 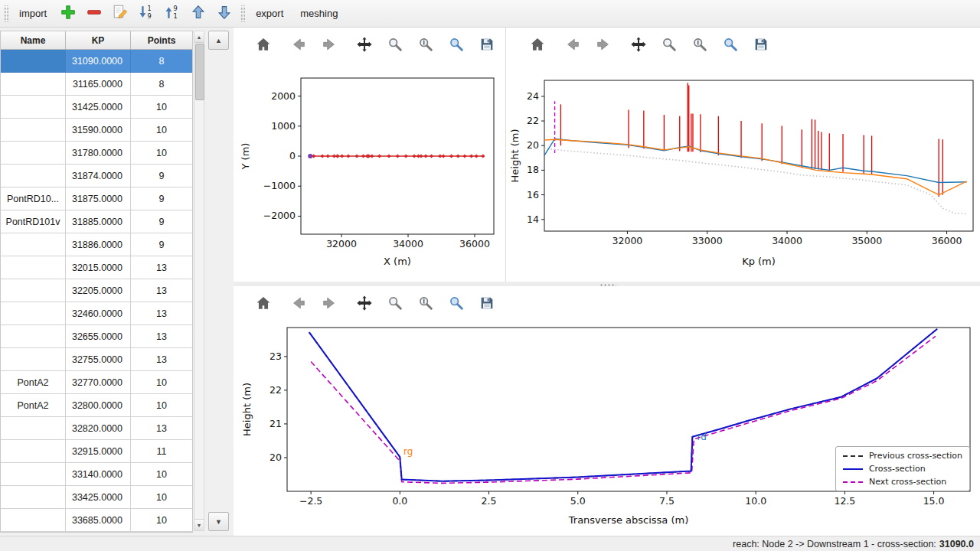 I want to click on table-row: 32755.000013, so click(x=96, y=360).